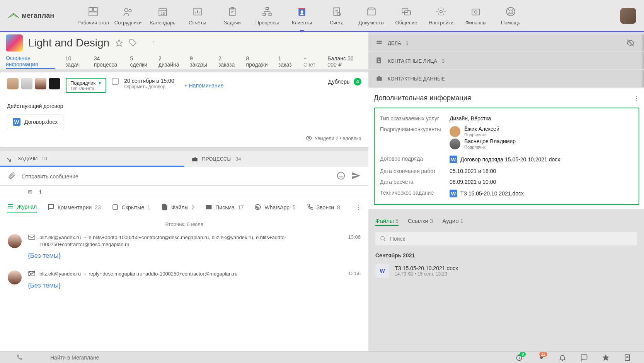  What do you see at coordinates (224, 207) in the screenshot?
I see `journal-filter-mail: Письма17` at bounding box center [224, 207].